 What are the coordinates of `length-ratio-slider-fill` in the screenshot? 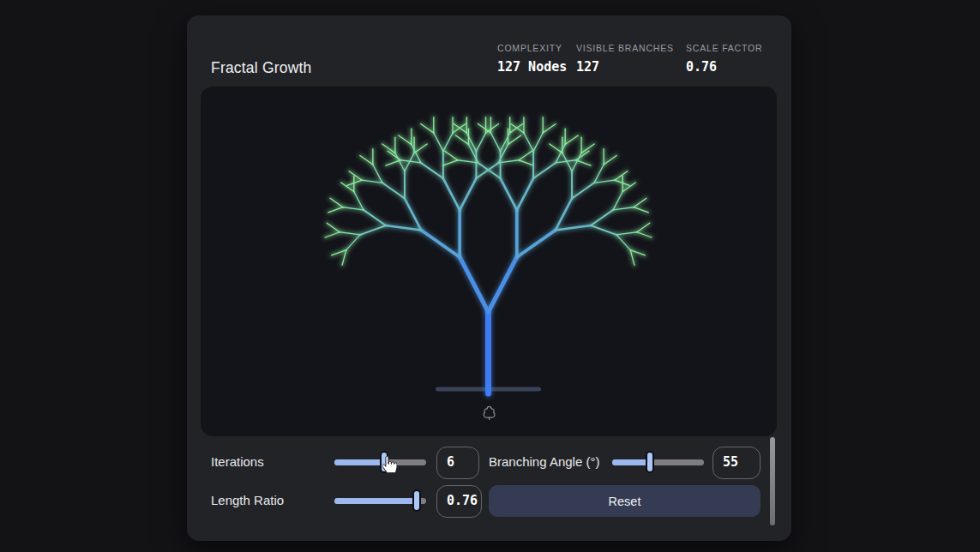 It's located at (376, 501).